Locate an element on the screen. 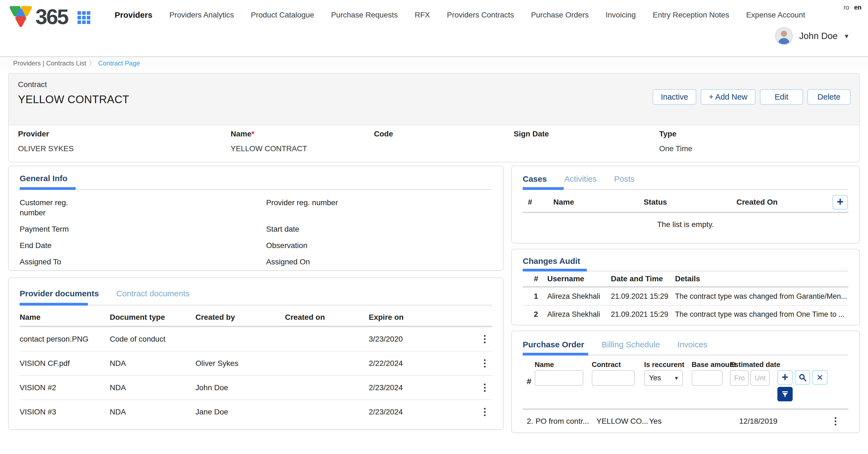  tab-general-info: General Info is located at coordinates (43, 179).